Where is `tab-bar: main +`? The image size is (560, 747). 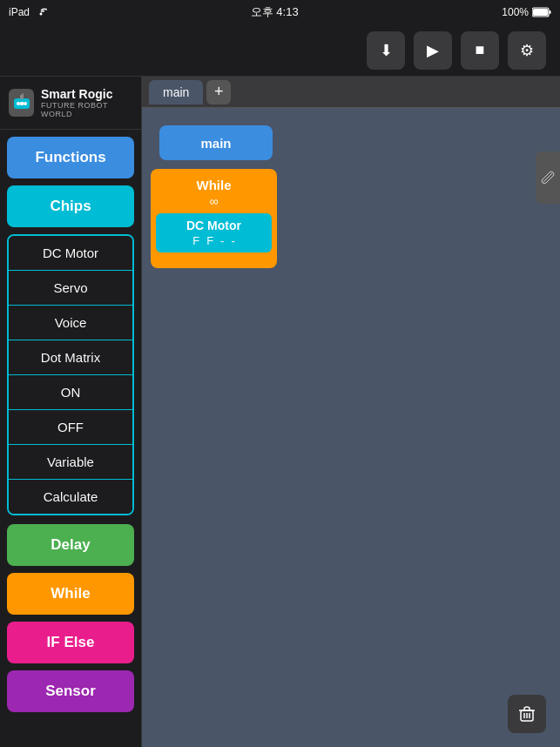
tab-bar: main + is located at coordinates (351, 92).